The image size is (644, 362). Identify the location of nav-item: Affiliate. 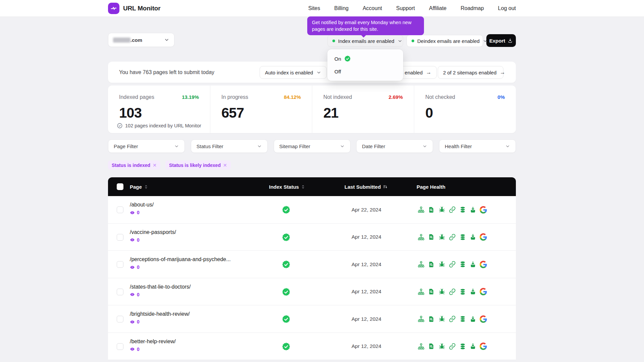
(438, 8).